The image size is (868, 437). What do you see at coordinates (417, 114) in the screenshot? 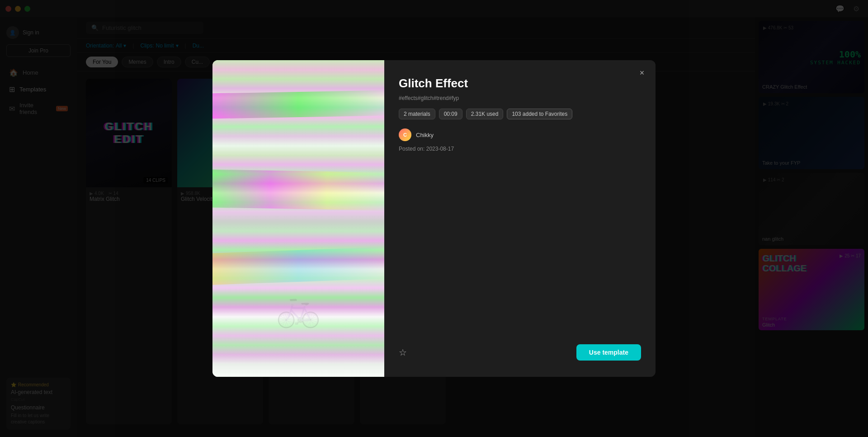
I see `materials-badge: 2 materials` at bounding box center [417, 114].